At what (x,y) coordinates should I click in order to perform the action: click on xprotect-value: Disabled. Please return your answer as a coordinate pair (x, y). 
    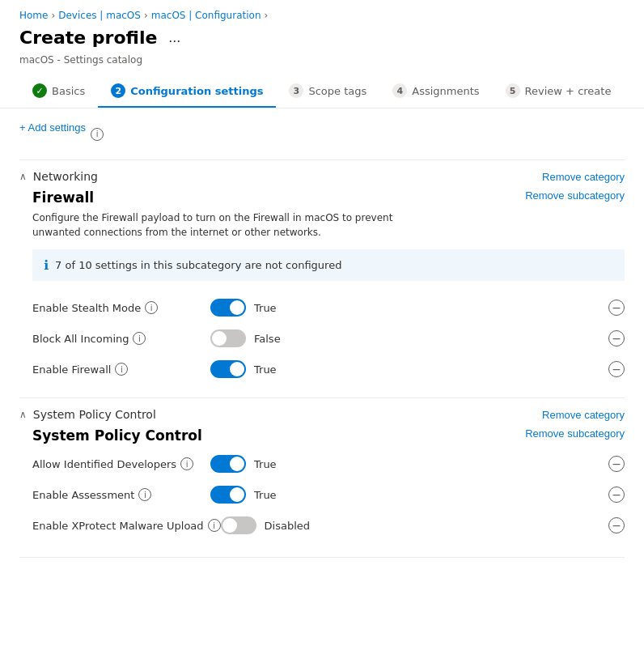
    Looking at the image, I should click on (287, 526).